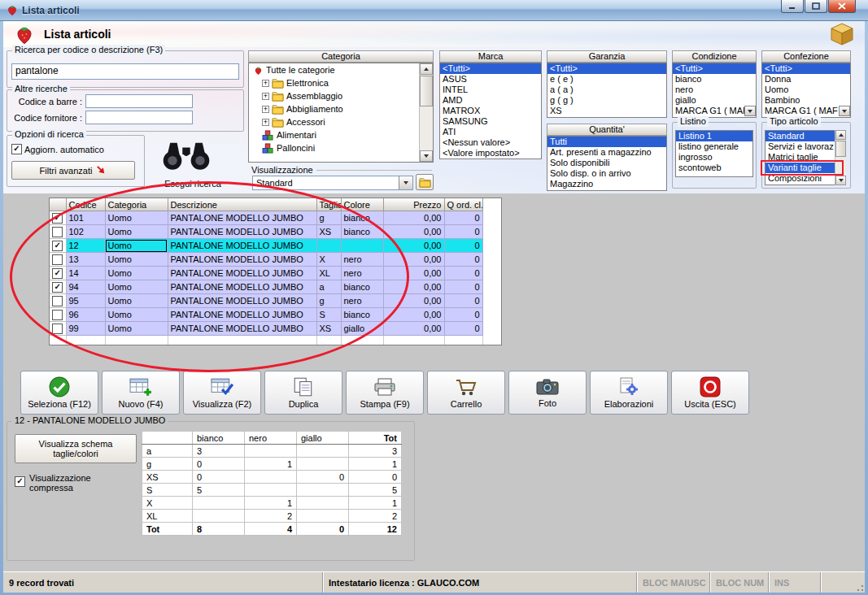 The height and width of the screenshot is (595, 868). I want to click on table-row: ✓ 14 Uomo PANTALONE MODELLO JUMBO XL ner…, so click(266, 273).